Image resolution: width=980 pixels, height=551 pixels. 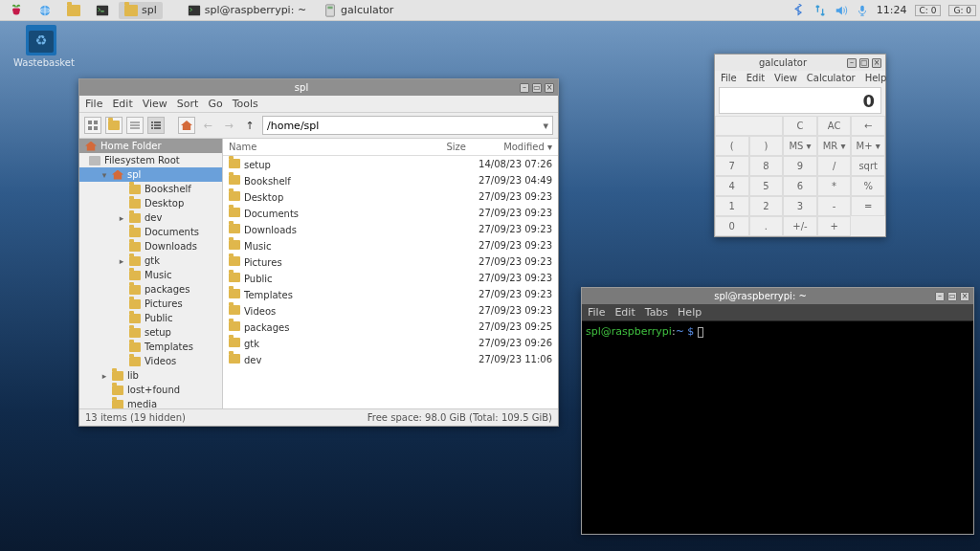 What do you see at coordinates (151, 375) in the screenshot?
I see `sidebar-item-lib: ▸lib` at bounding box center [151, 375].